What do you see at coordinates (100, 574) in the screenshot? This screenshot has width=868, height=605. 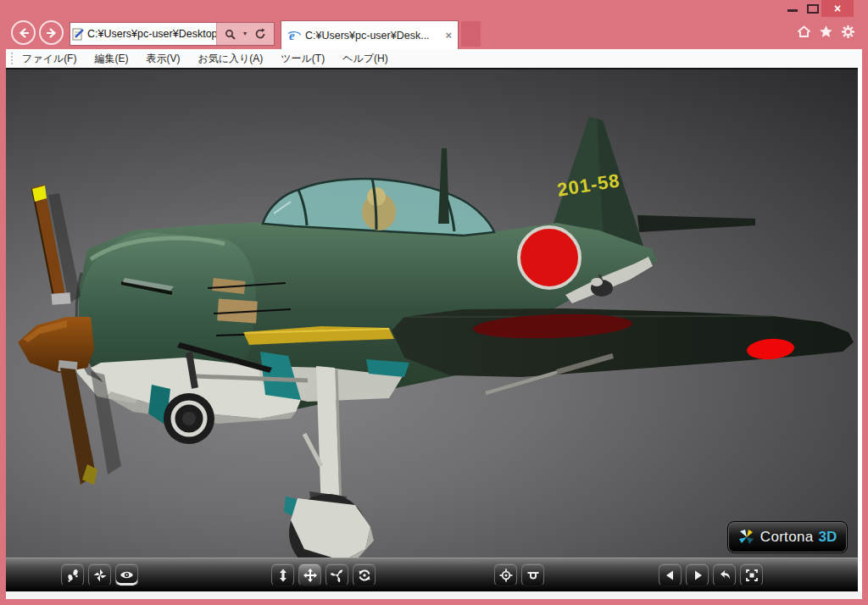 I see `fly-button` at bounding box center [100, 574].